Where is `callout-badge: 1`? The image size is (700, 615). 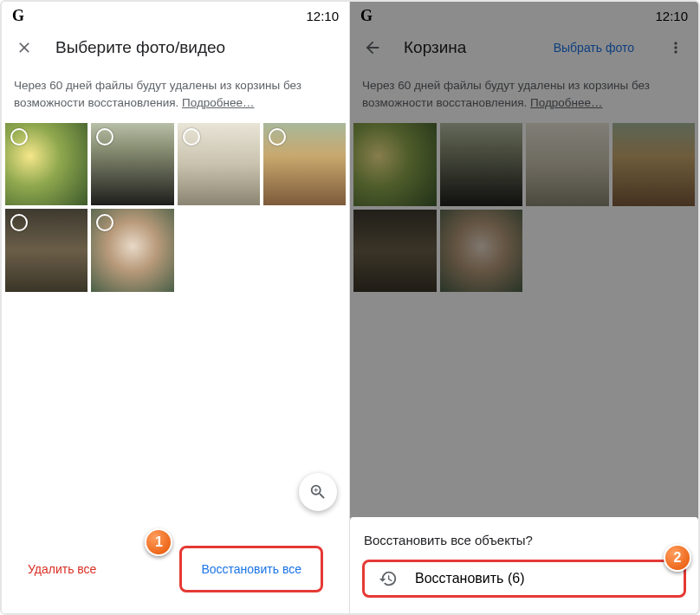 callout-badge: 1 is located at coordinates (159, 542).